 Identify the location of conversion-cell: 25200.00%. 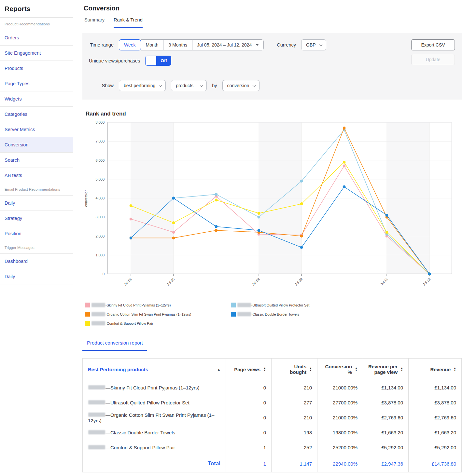
(340, 448).